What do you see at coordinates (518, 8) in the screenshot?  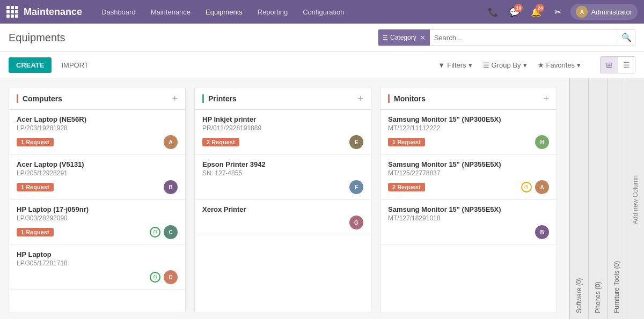 I see `chat-badge: 19` at bounding box center [518, 8].